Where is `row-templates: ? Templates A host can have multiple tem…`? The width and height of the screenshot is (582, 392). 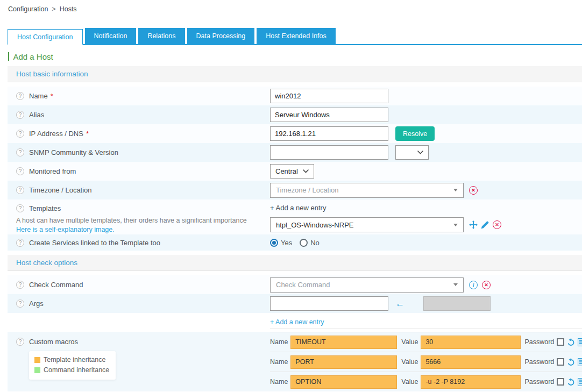
row-templates: ? Templates A host can have multiple tem… is located at coordinates (295, 217).